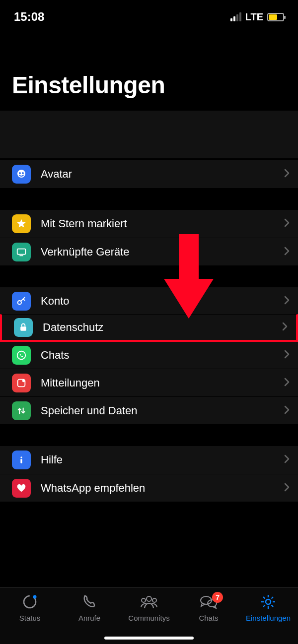 The width and height of the screenshot is (298, 644). I want to click on clock: 15:08, so click(29, 17).